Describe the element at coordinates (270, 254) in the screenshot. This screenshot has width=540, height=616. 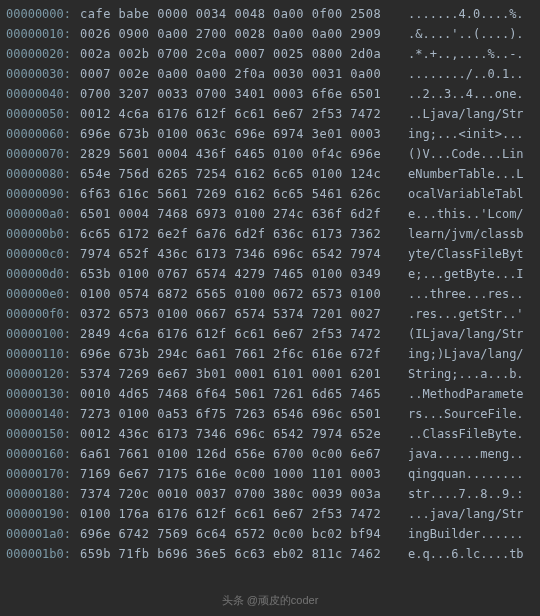
I see `hex-row: 000000c0:7974 652f 436c 6173 7346 696c 6…` at that location.